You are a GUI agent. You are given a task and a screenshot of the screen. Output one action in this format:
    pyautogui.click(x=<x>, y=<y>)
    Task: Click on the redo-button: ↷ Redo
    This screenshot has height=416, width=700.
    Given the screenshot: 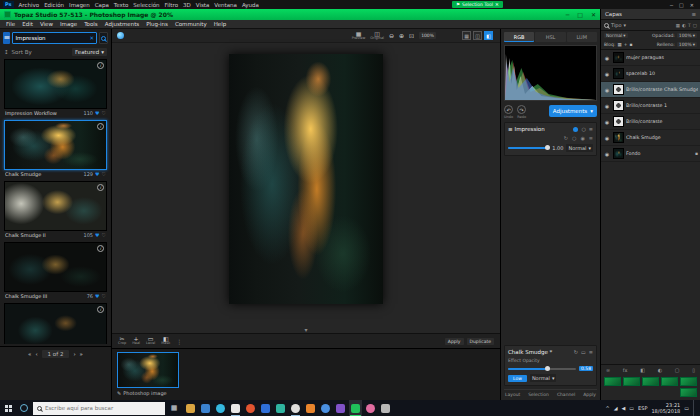 What is the action you would take?
    pyautogui.click(x=522, y=112)
    